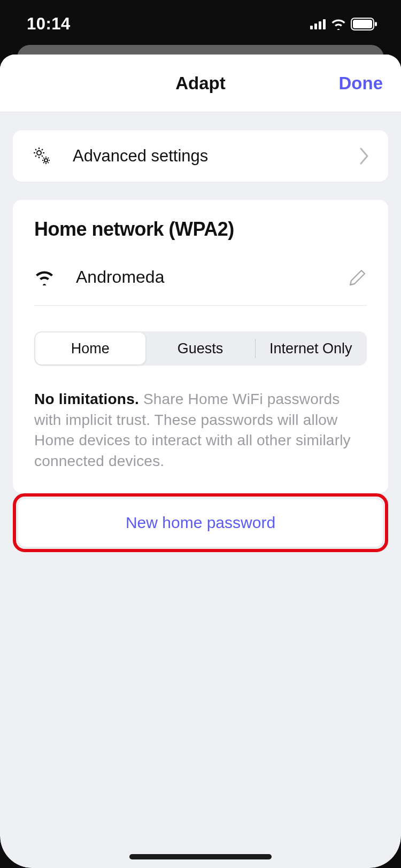  I want to click on tab-home: Home, so click(90, 348).